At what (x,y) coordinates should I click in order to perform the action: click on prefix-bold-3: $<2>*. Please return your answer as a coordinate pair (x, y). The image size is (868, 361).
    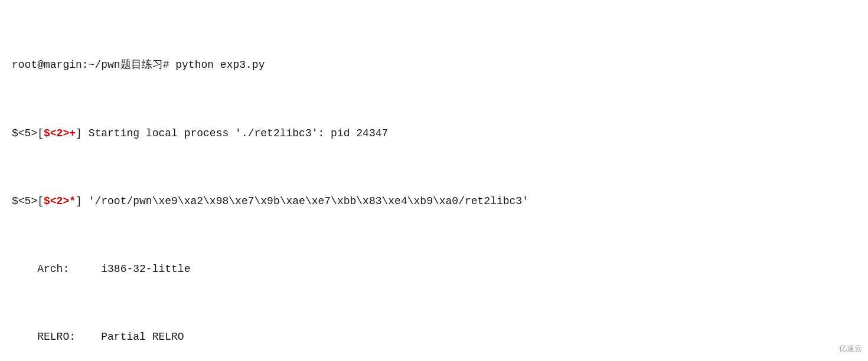
    Looking at the image, I should click on (60, 201).